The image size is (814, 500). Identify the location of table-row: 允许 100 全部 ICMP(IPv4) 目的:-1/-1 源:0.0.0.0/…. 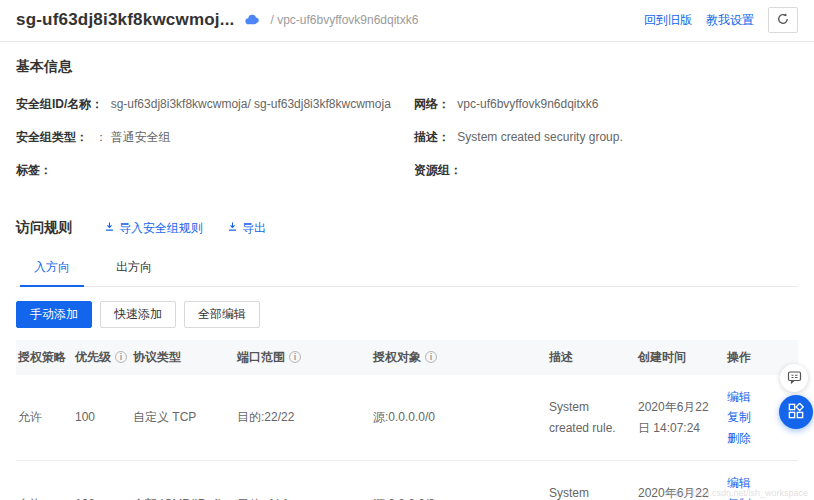
(407, 480).